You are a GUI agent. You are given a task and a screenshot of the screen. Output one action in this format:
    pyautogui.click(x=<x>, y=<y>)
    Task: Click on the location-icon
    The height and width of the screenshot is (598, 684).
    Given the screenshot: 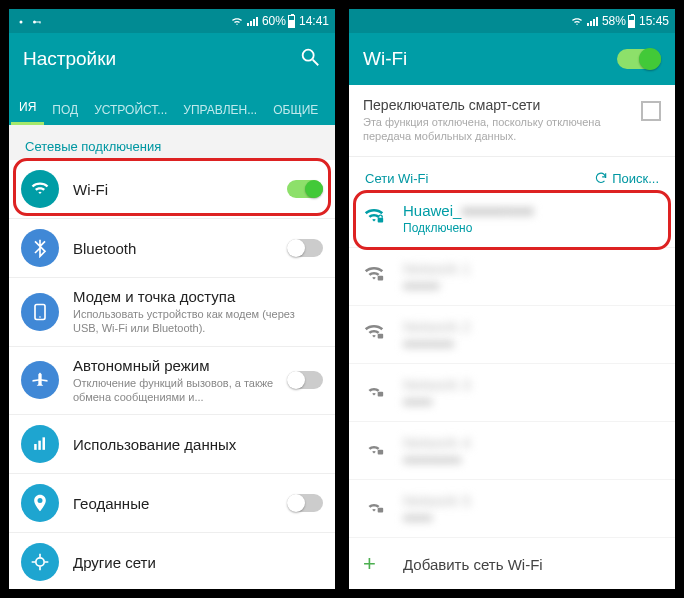 What is the action you would take?
    pyautogui.click(x=40, y=503)
    